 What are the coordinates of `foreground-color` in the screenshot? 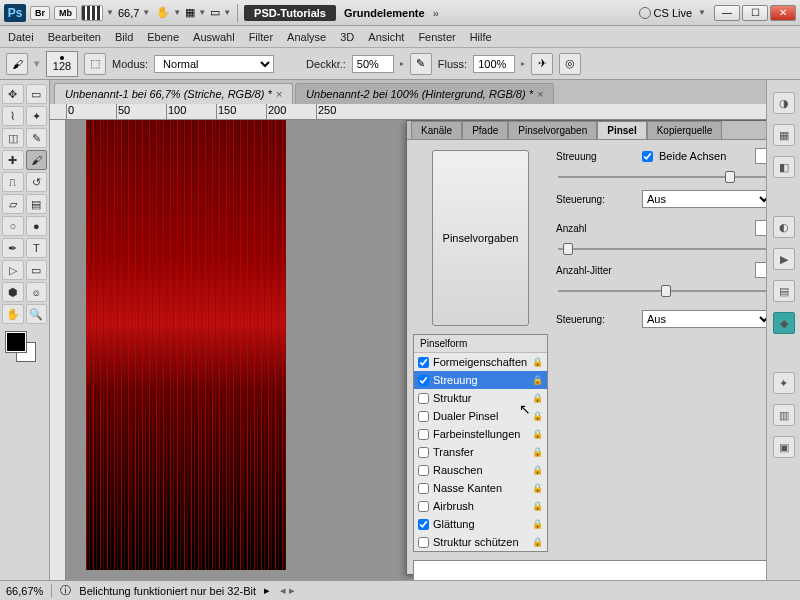 It's located at (16, 342).